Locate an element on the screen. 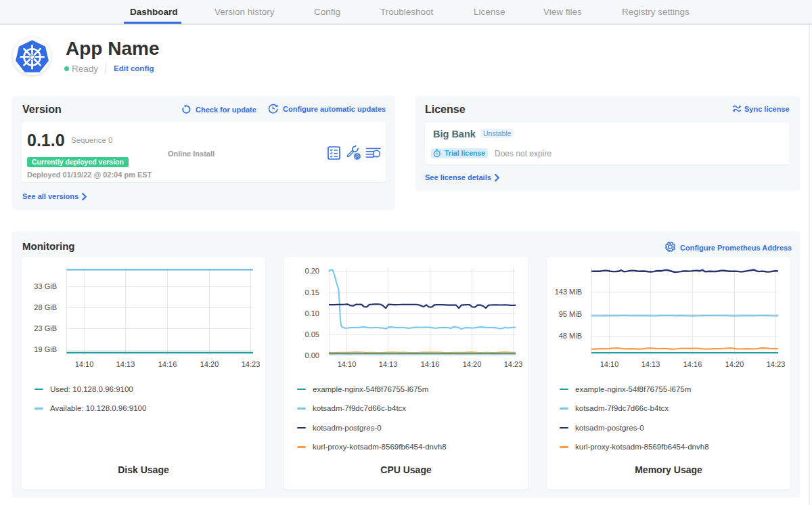 Image resolution: width=812 pixels, height=505 pixels. svg-text: 28 GiB is located at coordinates (45, 307).